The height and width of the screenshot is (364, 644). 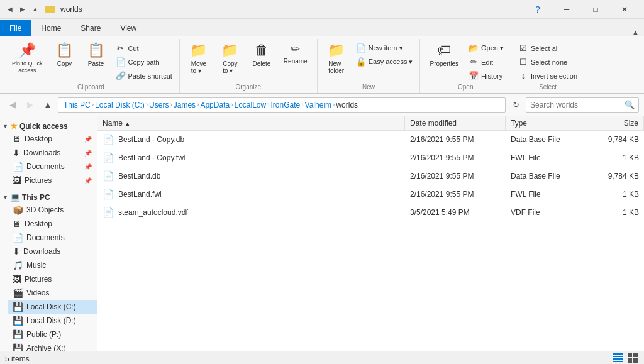 What do you see at coordinates (52, 180) in the screenshot?
I see `sidebar-item-pictures-qa: 🖼 Pictures 📌` at bounding box center [52, 180].